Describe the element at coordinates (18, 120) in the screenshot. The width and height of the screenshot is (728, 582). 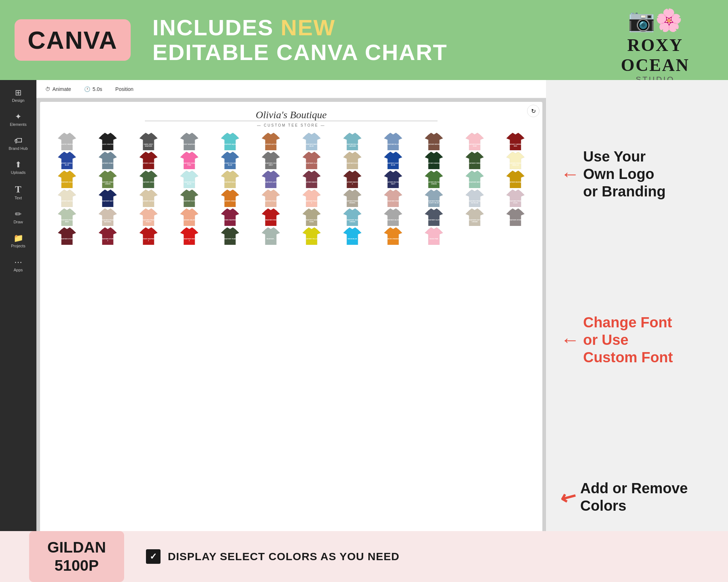
I see `sidebar-item-elements: ✦ Elements` at that location.